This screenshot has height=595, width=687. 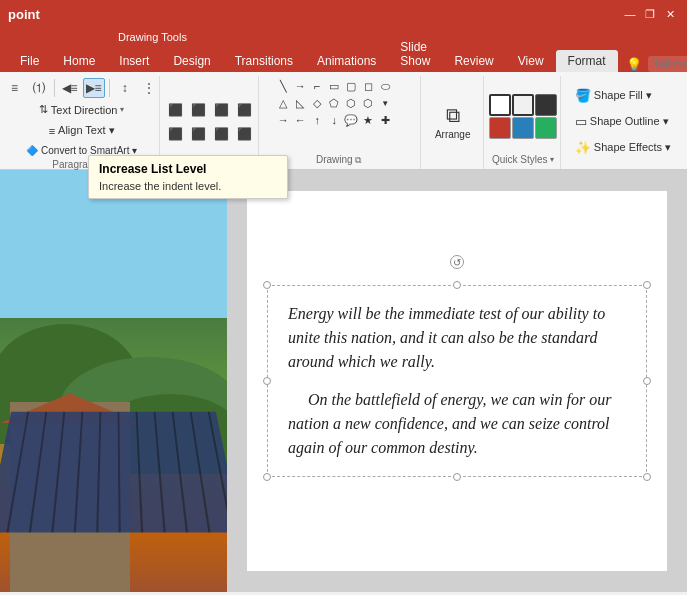 I want to click on handle-mid-left, so click(x=267, y=381).